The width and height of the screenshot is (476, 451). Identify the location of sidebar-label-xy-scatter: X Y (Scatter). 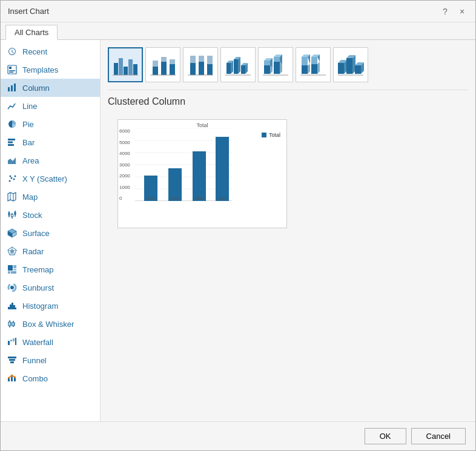
(45, 179).